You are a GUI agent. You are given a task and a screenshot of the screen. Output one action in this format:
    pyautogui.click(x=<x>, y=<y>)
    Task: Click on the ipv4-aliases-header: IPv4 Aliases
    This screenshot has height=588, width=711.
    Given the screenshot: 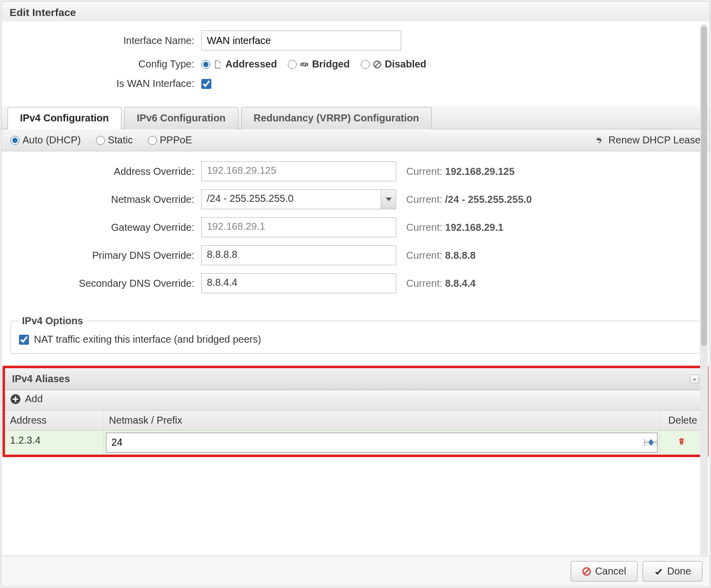 What is the action you would take?
    pyautogui.click(x=356, y=379)
    